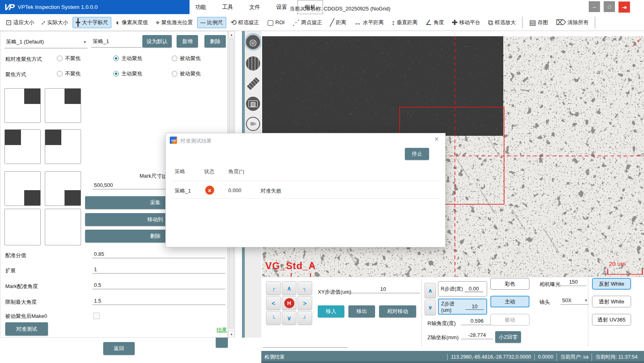  I want to click on toolbar-button: ╱ 距离, so click(338, 23).